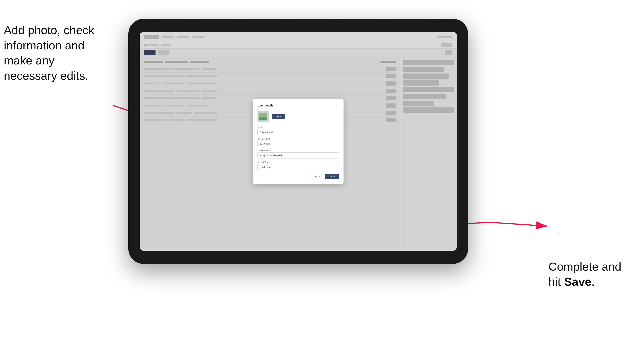  I want to click on display-name-input, so click(298, 144).